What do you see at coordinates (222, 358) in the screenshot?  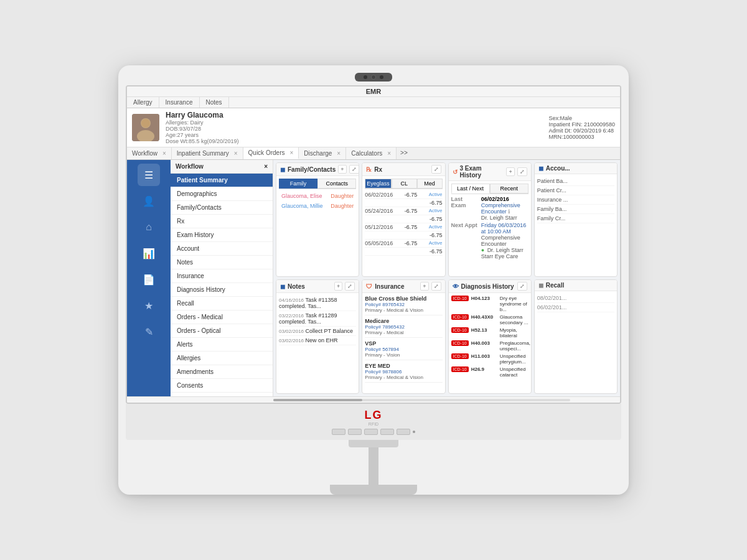 I see `left-nav-item-allergies: Allergies` at bounding box center [222, 358].